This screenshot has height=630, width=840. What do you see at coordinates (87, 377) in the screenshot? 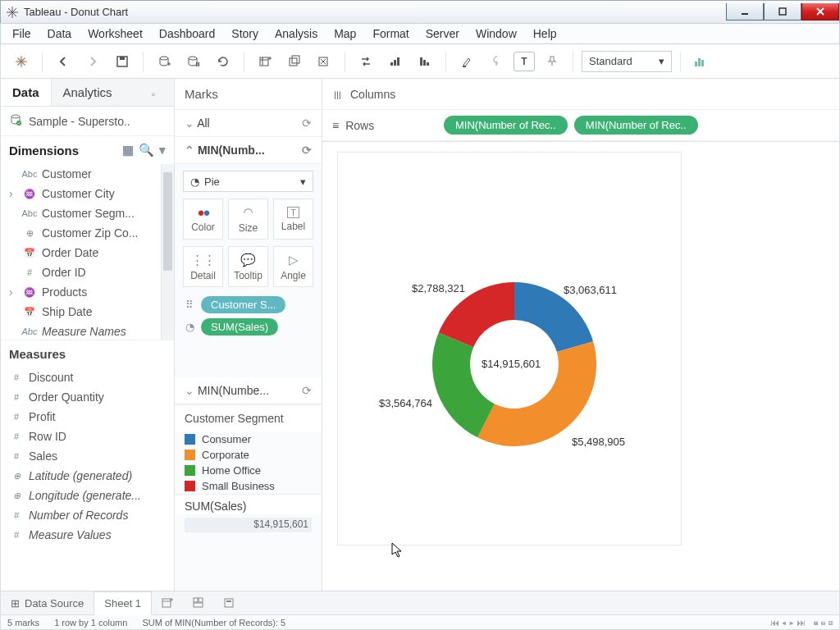
I see `field-row: #Discount` at bounding box center [87, 377].